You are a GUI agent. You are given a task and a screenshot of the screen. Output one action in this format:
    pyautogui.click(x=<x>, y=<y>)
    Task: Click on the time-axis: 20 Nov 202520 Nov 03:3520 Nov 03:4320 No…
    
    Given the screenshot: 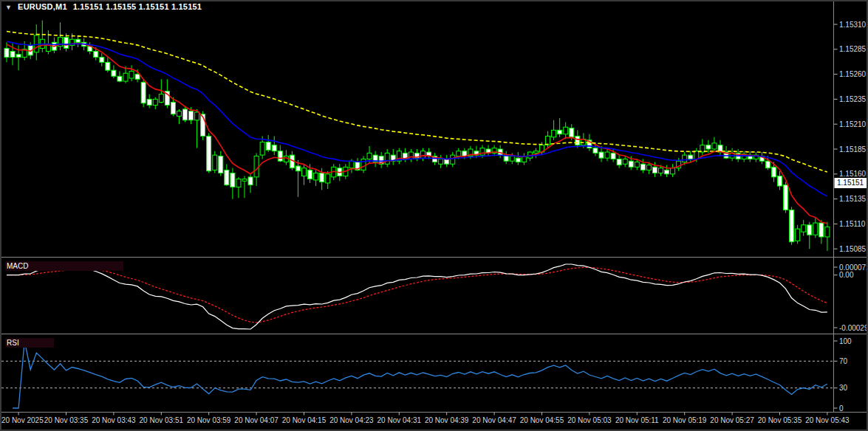 What is the action you would take?
    pyautogui.click(x=426, y=419)
    